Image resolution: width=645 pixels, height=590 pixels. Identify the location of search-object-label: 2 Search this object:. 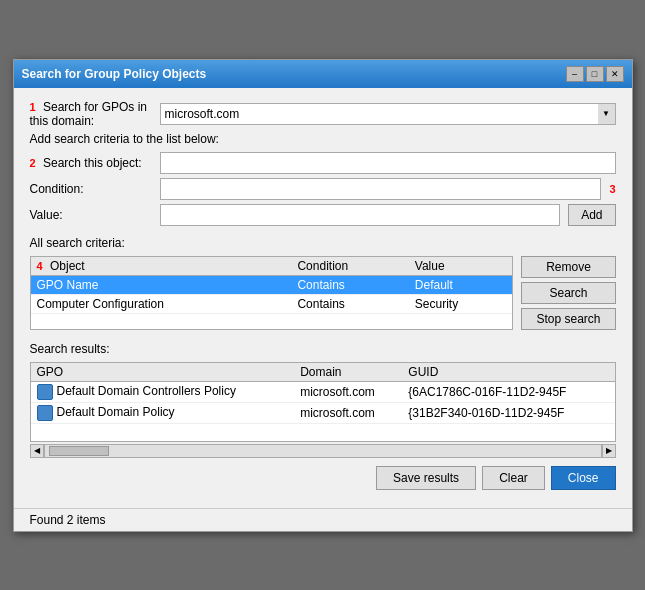
(95, 163).